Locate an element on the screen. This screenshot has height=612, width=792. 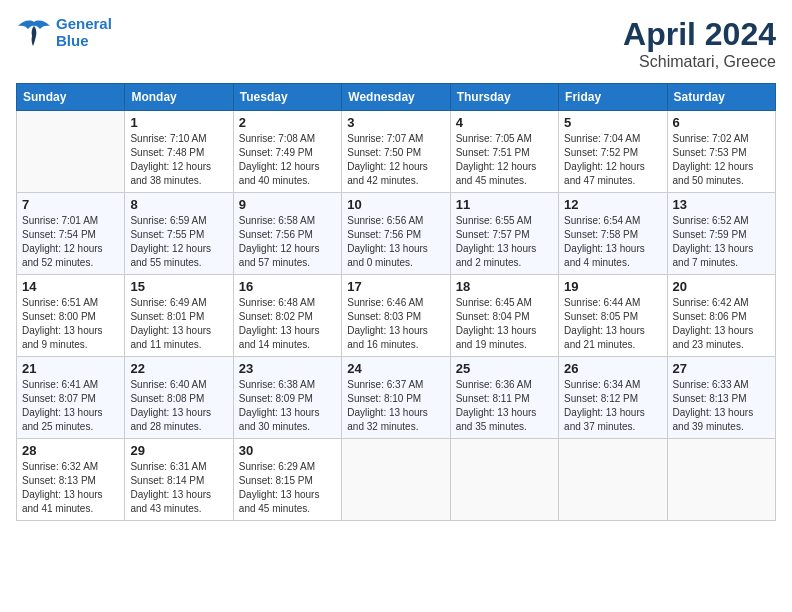
calendar-cell: 16Sunrise: 6:48 AM Sunset: 8:02 PM Dayli… is located at coordinates (287, 316).